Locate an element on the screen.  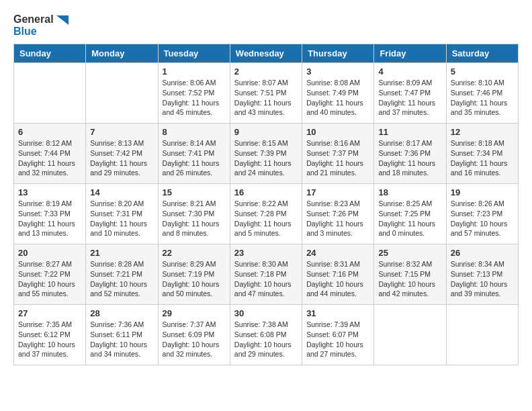
calendar-cell: 30Sunrise: 7:38 AMSunset: 6:08 PMDayligh… is located at coordinates (266, 335).